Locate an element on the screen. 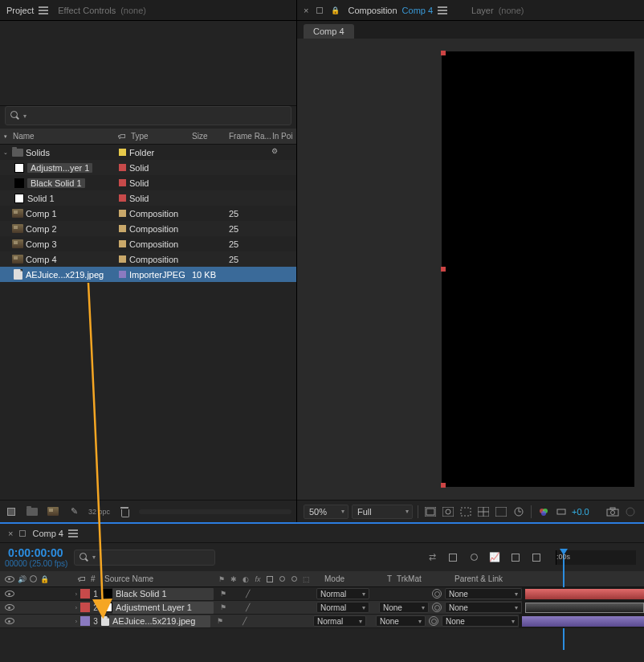  tab-composition: Composition Comp 4 is located at coordinates (397, 10).